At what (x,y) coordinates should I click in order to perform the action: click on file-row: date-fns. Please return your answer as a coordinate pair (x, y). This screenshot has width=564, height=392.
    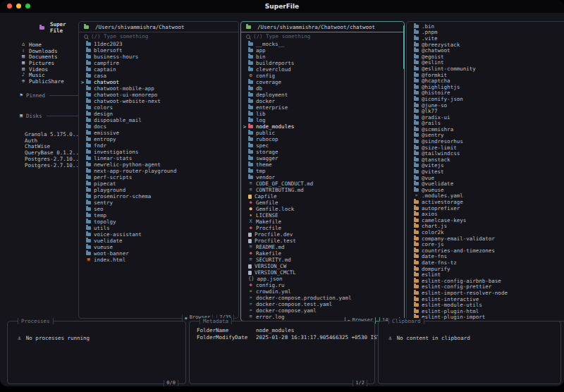
    Looking at the image, I should click on (486, 257).